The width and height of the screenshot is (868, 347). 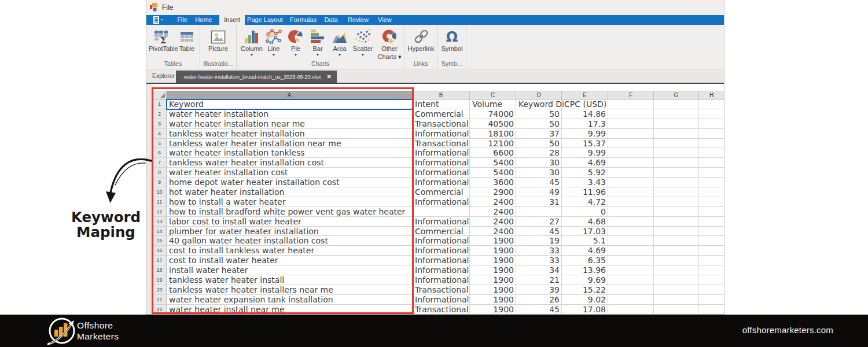 I want to click on cell-C8: 5400, so click(x=493, y=172).